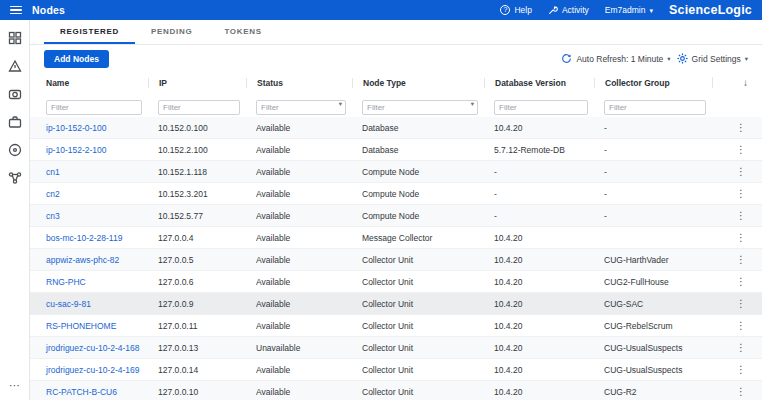 Image resolution: width=762 pixels, height=400 pixels. I want to click on activity-label: Activity, so click(576, 10).